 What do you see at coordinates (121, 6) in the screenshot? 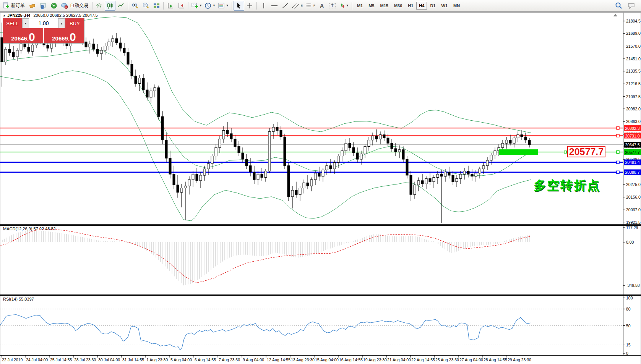
I see `line-chart-button` at bounding box center [121, 6].